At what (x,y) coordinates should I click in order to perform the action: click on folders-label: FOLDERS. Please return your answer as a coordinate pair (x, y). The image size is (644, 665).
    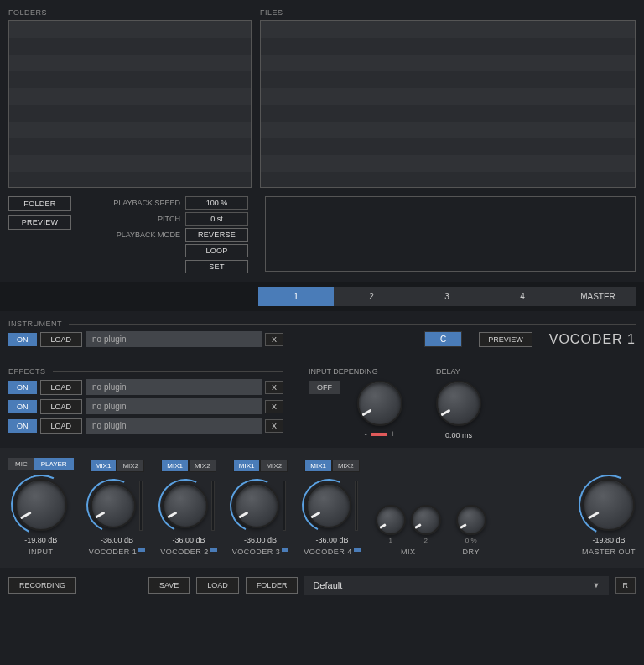
    Looking at the image, I should click on (130, 13).